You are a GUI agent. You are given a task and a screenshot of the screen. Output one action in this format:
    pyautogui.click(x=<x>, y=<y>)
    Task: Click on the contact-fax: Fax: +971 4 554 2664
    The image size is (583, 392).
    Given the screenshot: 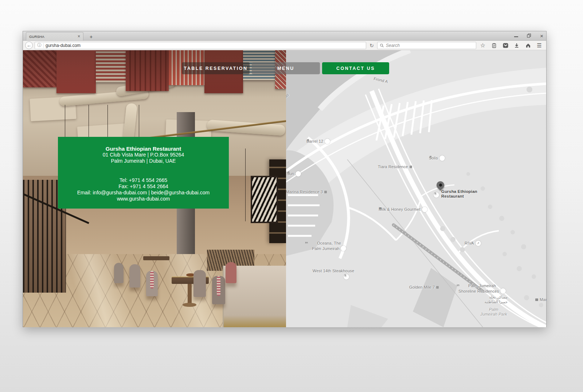 What is the action you would take?
    pyautogui.click(x=144, y=186)
    